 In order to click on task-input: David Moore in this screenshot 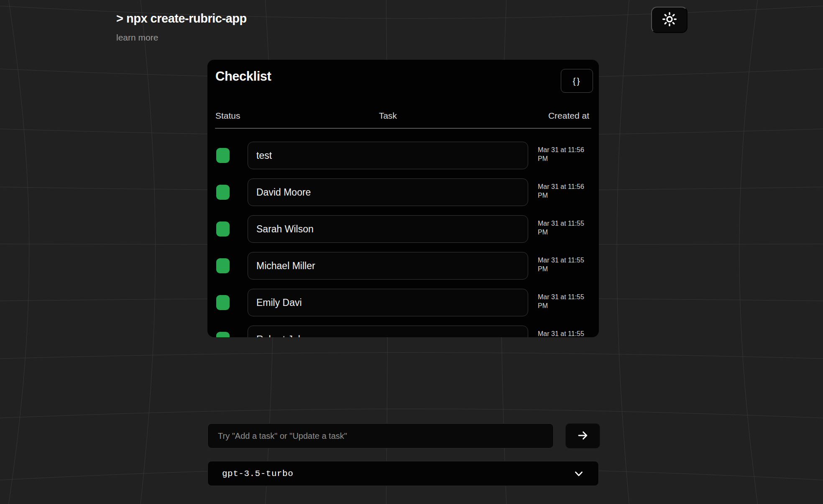, I will do `click(388, 192)`.